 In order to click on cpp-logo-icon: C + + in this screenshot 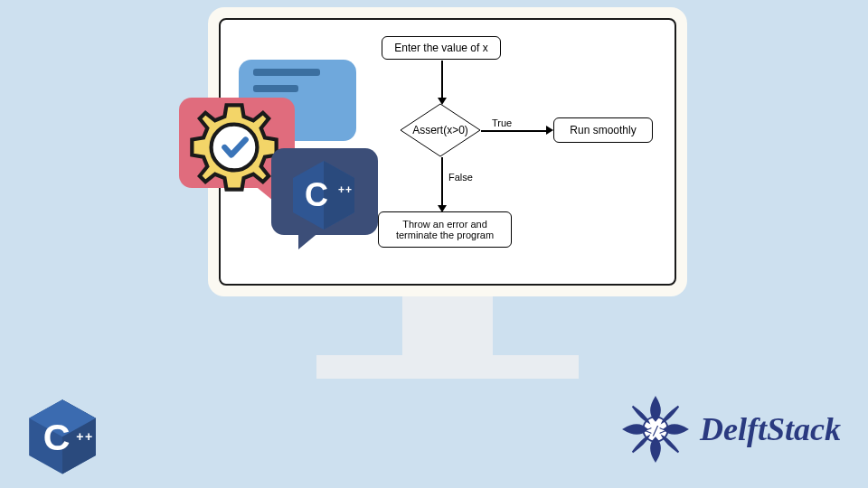, I will do `click(324, 195)`.